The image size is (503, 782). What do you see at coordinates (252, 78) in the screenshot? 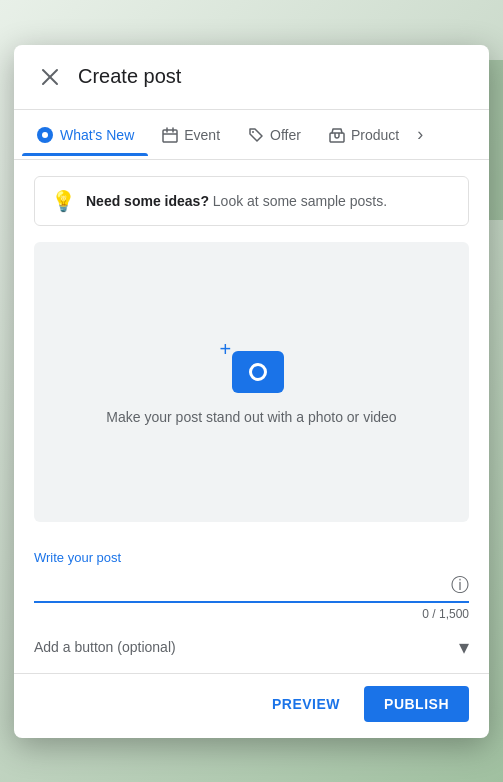
I see `modal-header: Create post` at bounding box center [252, 78].